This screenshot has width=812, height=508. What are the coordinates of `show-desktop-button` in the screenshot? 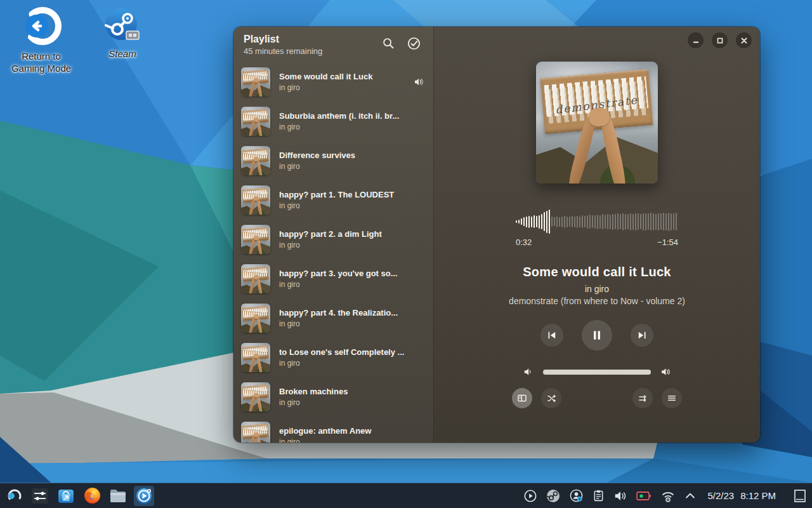 It's located at (800, 496).